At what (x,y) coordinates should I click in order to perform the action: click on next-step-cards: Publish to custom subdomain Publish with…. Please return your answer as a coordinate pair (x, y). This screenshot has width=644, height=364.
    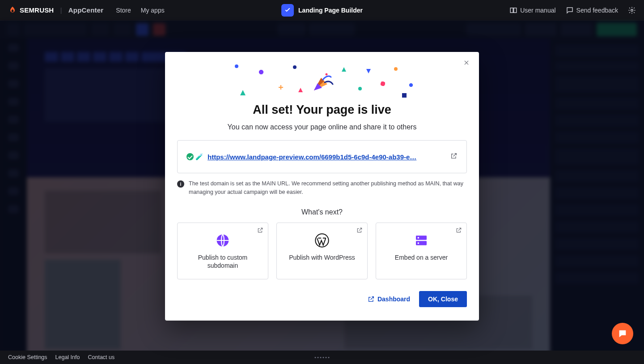
    Looking at the image, I should click on (322, 251).